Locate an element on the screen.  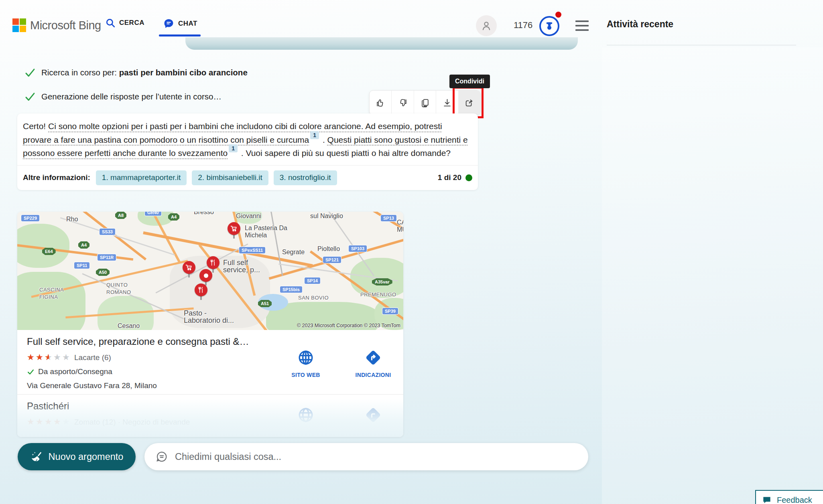
tab-search-label: CERCA is located at coordinates (132, 23).